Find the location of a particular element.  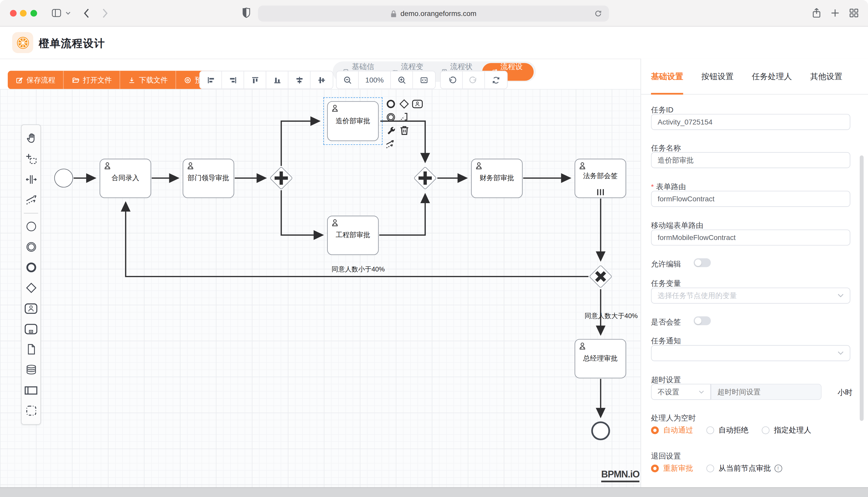

group-shape-icon is located at coordinates (31, 410).